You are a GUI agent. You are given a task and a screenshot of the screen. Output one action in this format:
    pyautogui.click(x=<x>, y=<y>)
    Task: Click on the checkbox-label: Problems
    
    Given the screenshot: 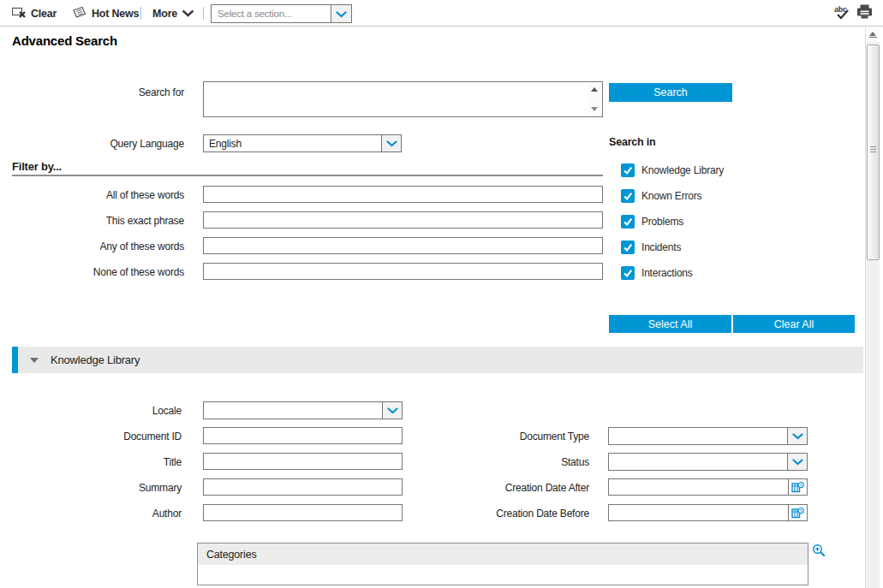 What is the action you would take?
    pyautogui.click(x=663, y=222)
    